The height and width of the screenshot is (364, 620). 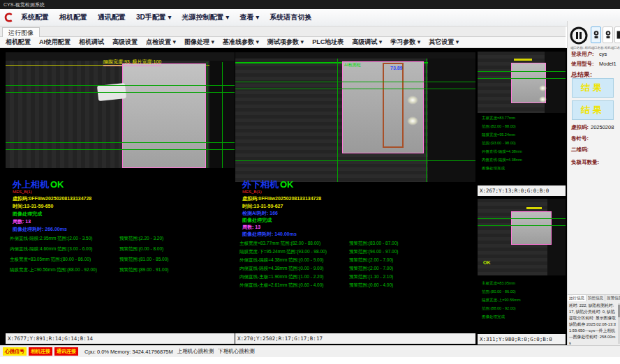 What do you see at coordinates (310, 4) in the screenshot?
I see `window-titlebar: CYS-视觉检测系统` at bounding box center [310, 4].